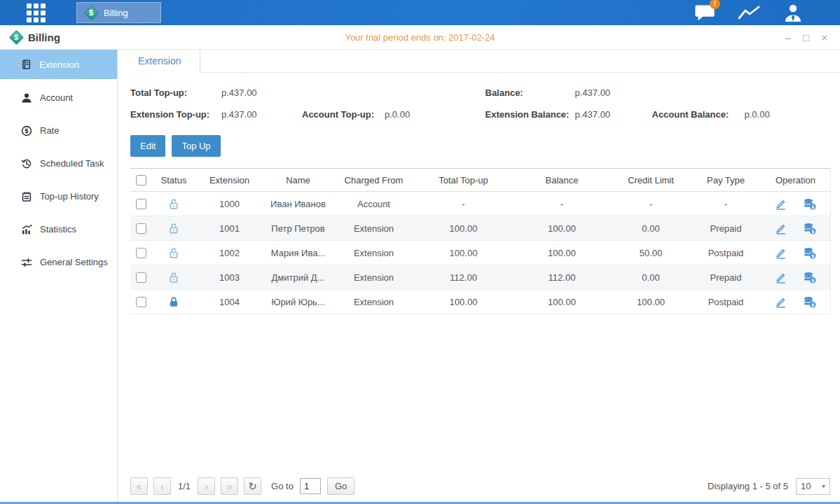 The image size is (840, 504). I want to click on cell-credit-limit: 100.00, so click(651, 302).